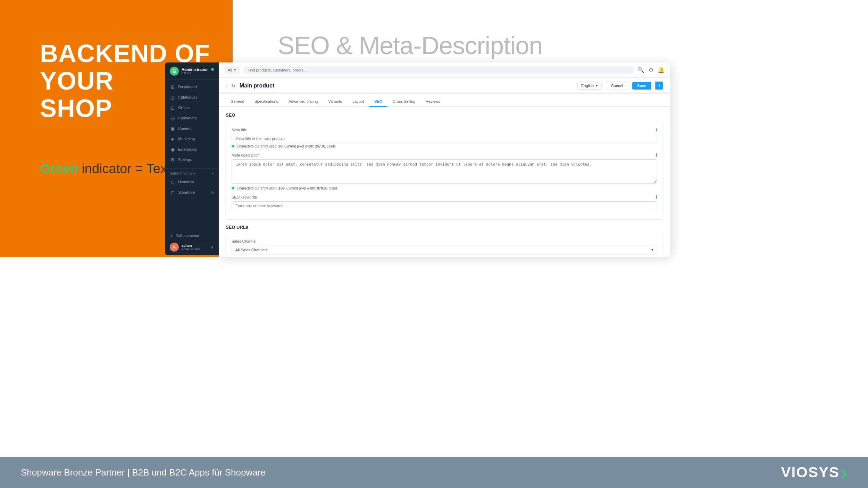  What do you see at coordinates (597, 85) in the screenshot?
I see `lang-arrow-icon: ▾` at bounding box center [597, 85].